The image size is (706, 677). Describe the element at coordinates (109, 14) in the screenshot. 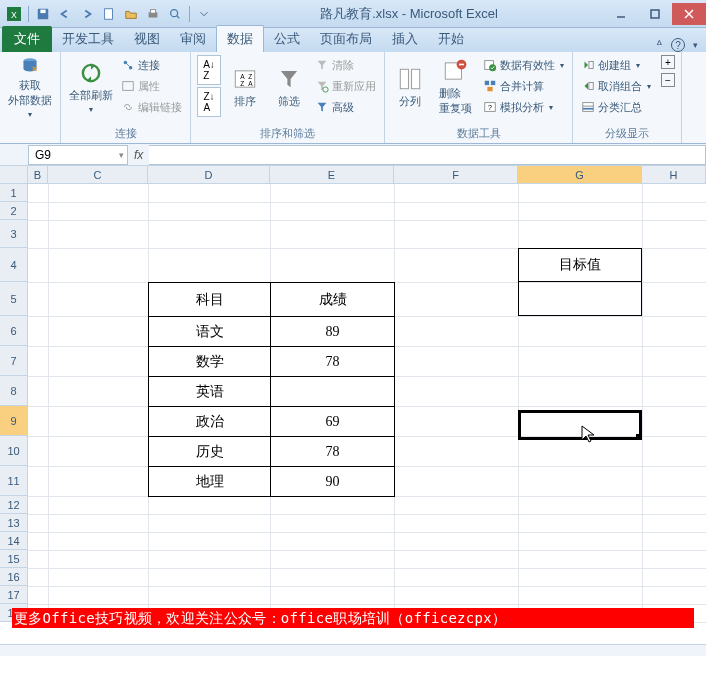

I see `new-icon` at that location.